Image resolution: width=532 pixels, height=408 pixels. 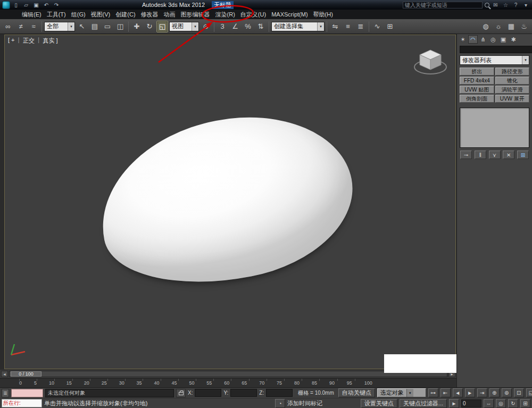 What do you see at coordinates (498, 27) in the screenshot?
I see `render-setup-icon: ☼` at bounding box center [498, 27].